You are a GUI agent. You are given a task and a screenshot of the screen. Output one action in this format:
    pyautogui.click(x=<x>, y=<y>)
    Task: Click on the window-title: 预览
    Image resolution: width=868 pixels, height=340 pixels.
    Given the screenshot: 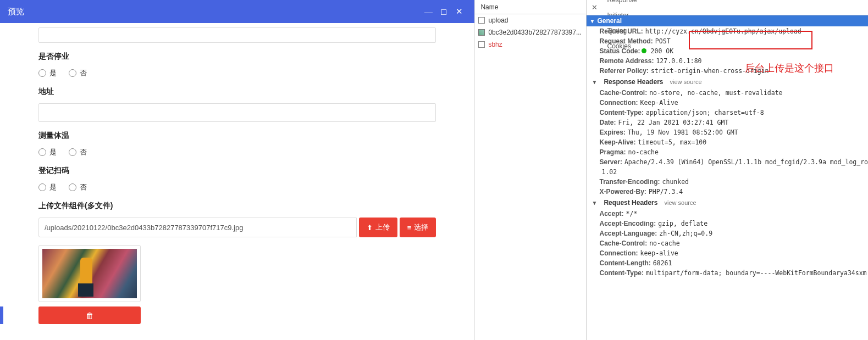 What is the action you would take?
    pyautogui.click(x=16, y=12)
    